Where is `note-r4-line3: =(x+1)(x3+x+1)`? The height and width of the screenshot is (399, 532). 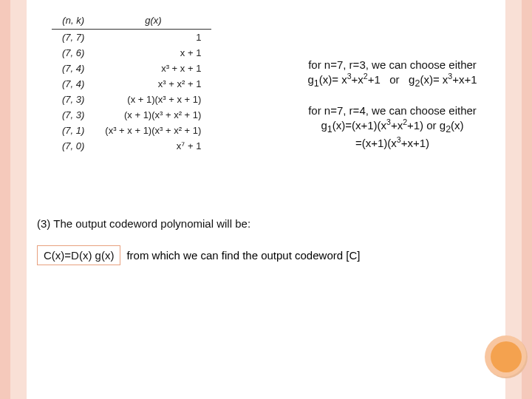
note-r4-line3: =(x+1)(x3+x+1) is located at coordinates (392, 143).